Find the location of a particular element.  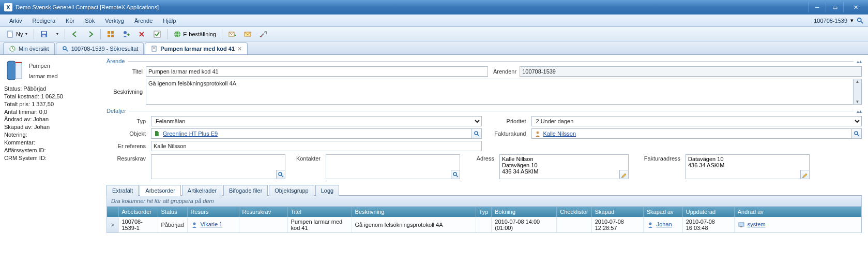

kontakter-box is located at coordinates (393, 167).